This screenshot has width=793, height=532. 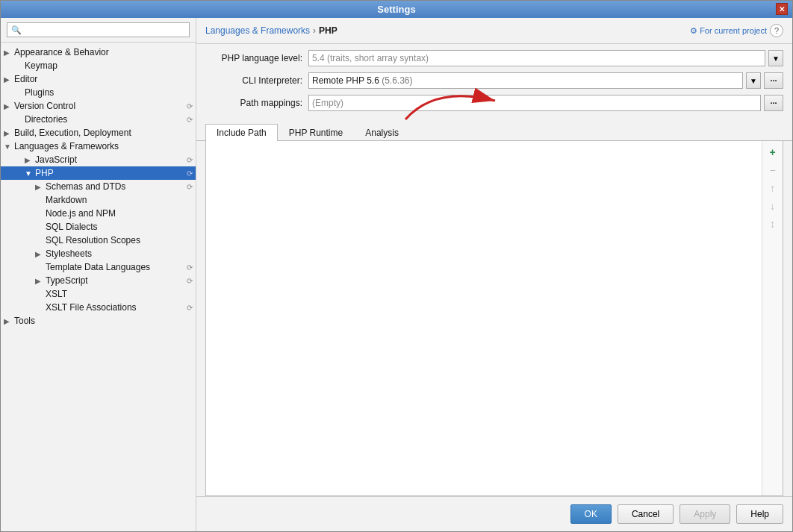 I want to click on sidebar-item-schemas: ▶Schemas and DTDs⟳, so click(x=99, y=187).